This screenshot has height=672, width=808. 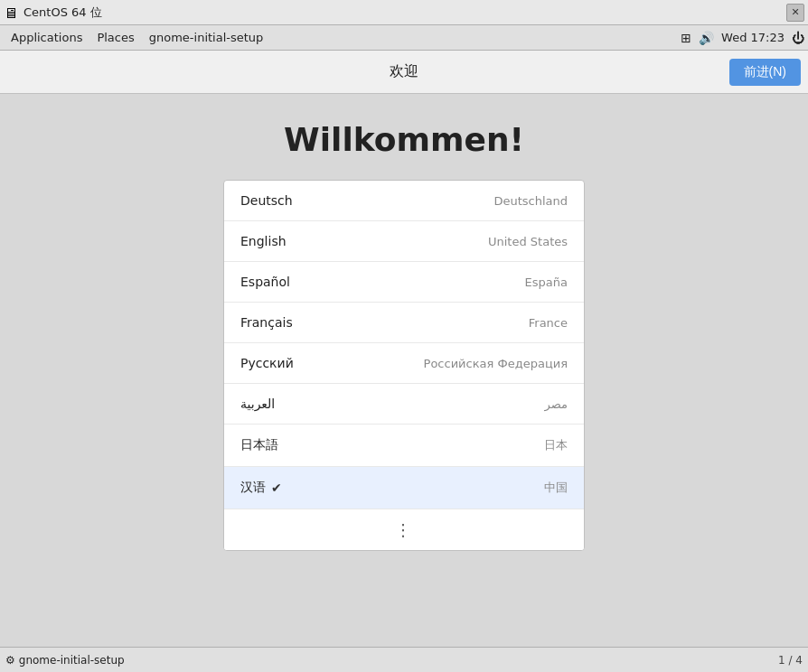 I want to click on places-menu: Places, so click(x=116, y=38).